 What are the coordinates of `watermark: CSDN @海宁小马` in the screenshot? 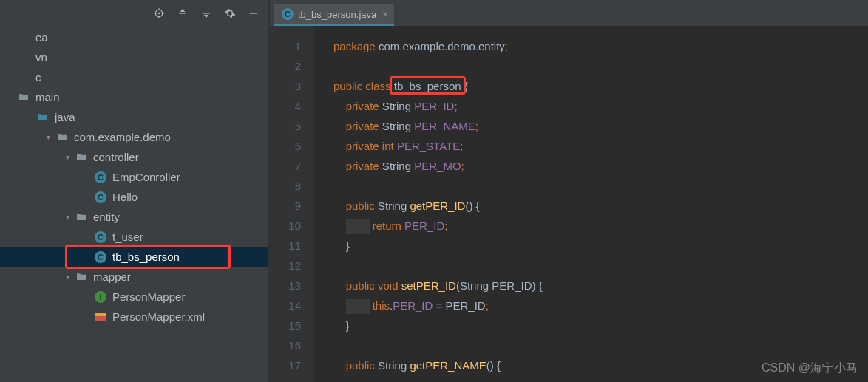 It's located at (810, 368).